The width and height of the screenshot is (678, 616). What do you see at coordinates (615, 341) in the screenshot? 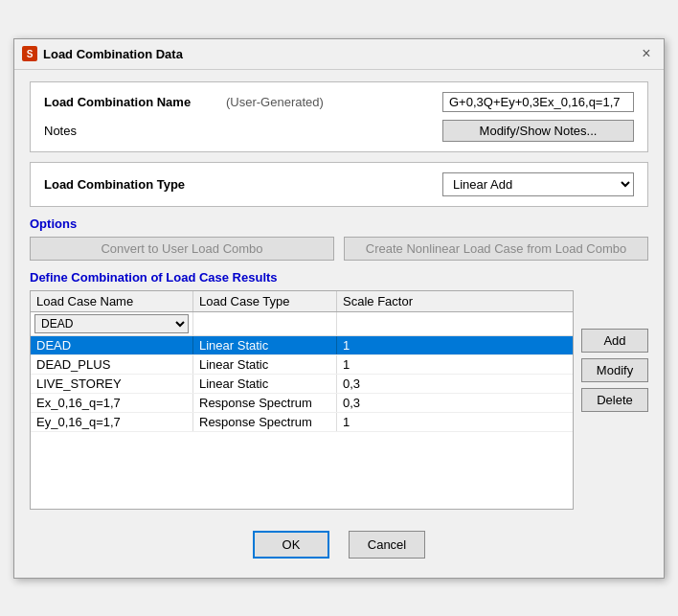
I see `add-button: Add` at bounding box center [615, 341].